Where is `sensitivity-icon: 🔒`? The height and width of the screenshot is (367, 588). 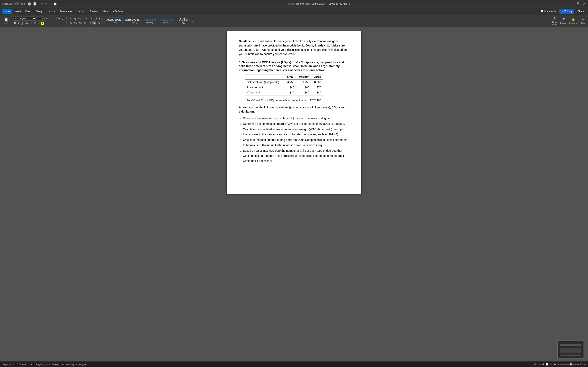
sensitivity-icon: 🔒 is located at coordinates (573, 20).